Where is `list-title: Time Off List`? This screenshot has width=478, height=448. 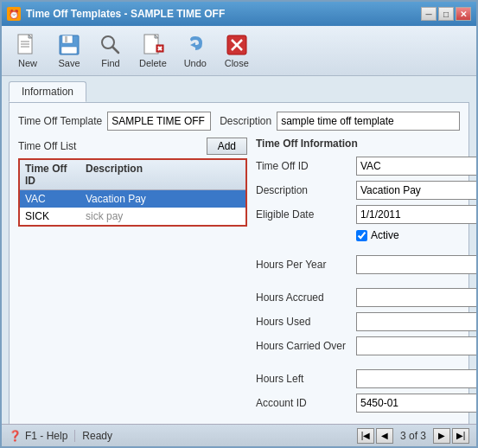
list-title: Time Off List is located at coordinates (47, 146).